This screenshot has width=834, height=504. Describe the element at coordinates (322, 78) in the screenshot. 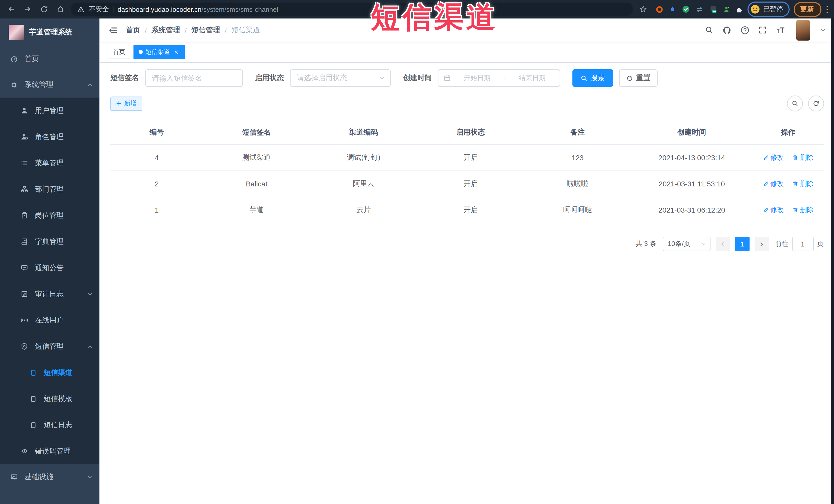

I see `status-select-placeholder: 请选择启用状态` at that location.